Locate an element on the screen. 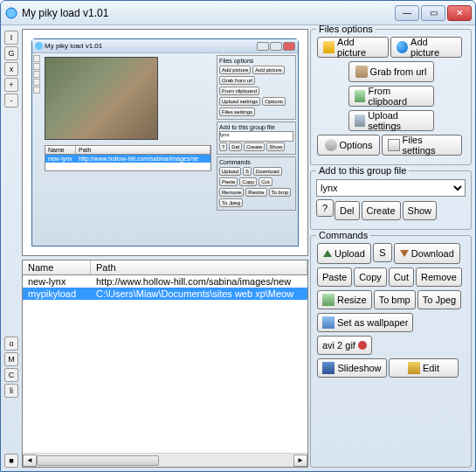  clipboard-icon is located at coordinates (360, 96).